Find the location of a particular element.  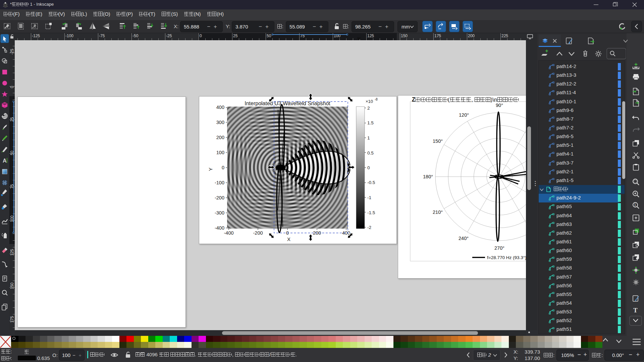

svg-text: X is located at coordinates (289, 239).